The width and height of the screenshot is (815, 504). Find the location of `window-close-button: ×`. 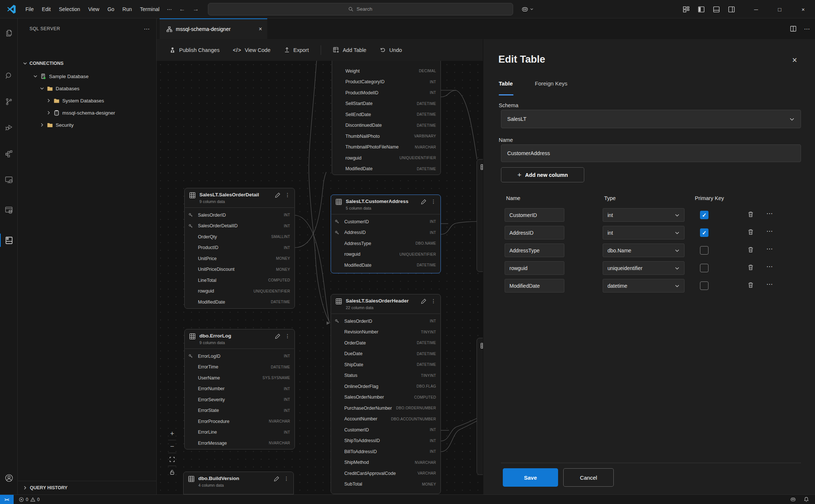

window-close-button: × is located at coordinates (803, 9).